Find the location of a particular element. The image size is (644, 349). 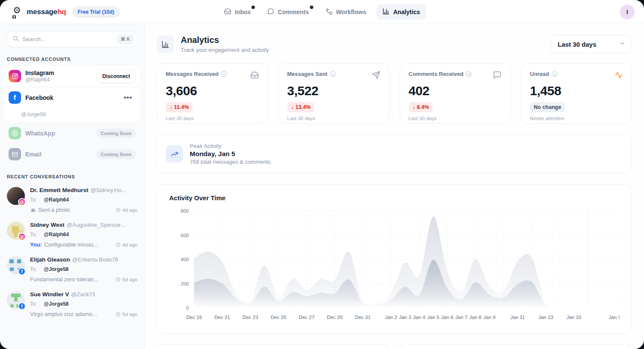

unread-dot is located at coordinates (311, 7).